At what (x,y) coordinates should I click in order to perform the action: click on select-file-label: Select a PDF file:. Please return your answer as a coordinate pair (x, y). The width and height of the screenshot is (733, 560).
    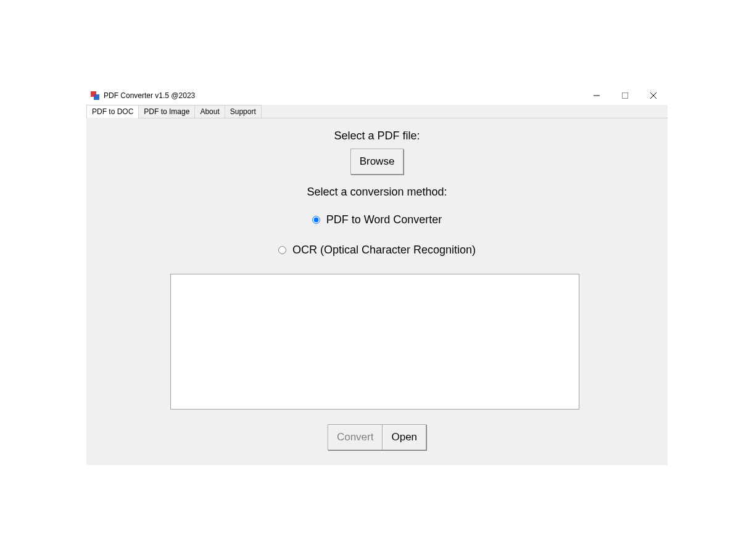
    Looking at the image, I should click on (376, 136).